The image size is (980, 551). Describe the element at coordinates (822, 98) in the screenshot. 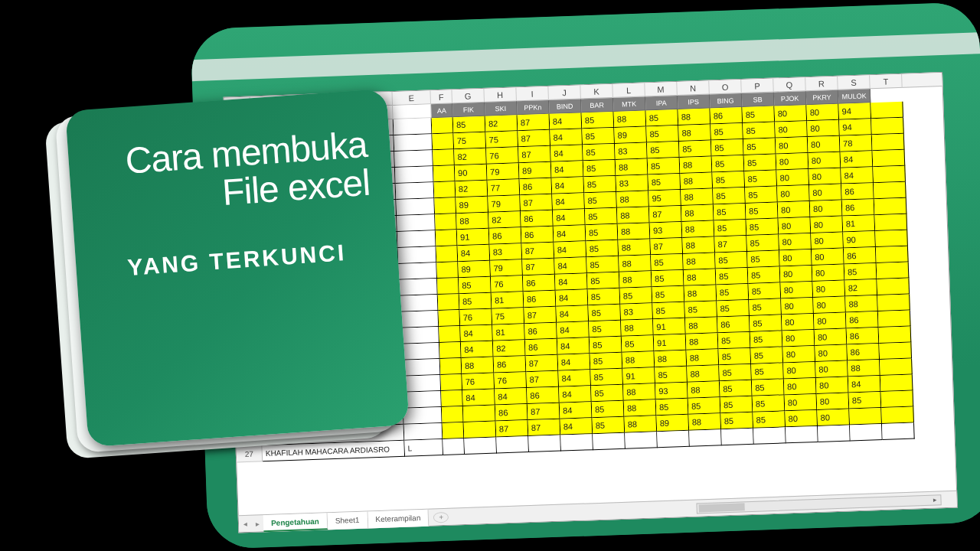

I see `subj-PKRY: PKRY` at that location.